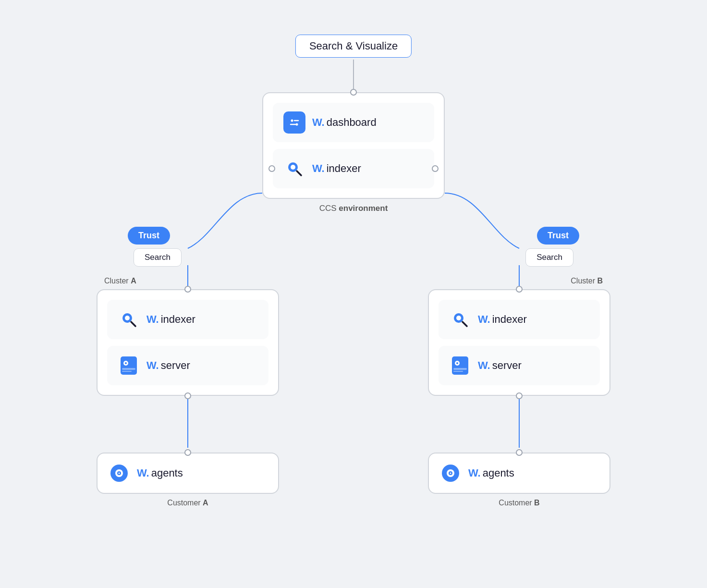  Describe the element at coordinates (129, 366) in the screenshot. I see `cluster-a-server-icon` at that location.